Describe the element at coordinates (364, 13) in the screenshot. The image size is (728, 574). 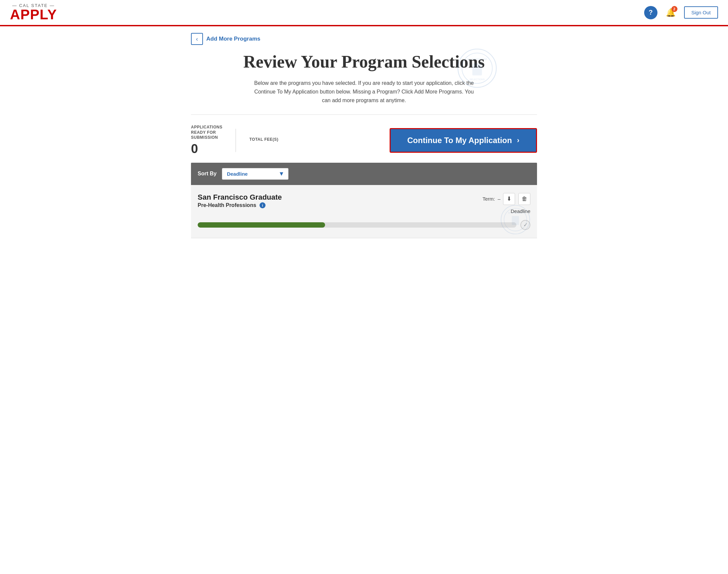
I see `site-header: — CAL STATE — APPLY ? 🔔 2 Sign Out` at that location.